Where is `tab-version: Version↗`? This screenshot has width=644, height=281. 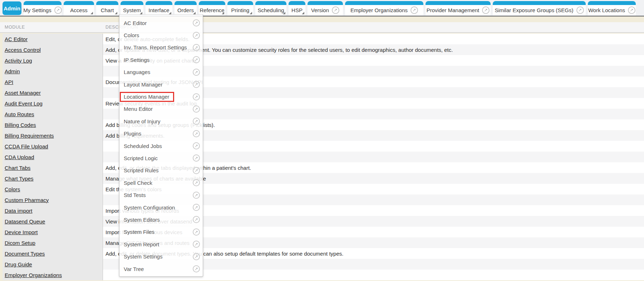 tab-version: Version↗ is located at coordinates (325, 8).